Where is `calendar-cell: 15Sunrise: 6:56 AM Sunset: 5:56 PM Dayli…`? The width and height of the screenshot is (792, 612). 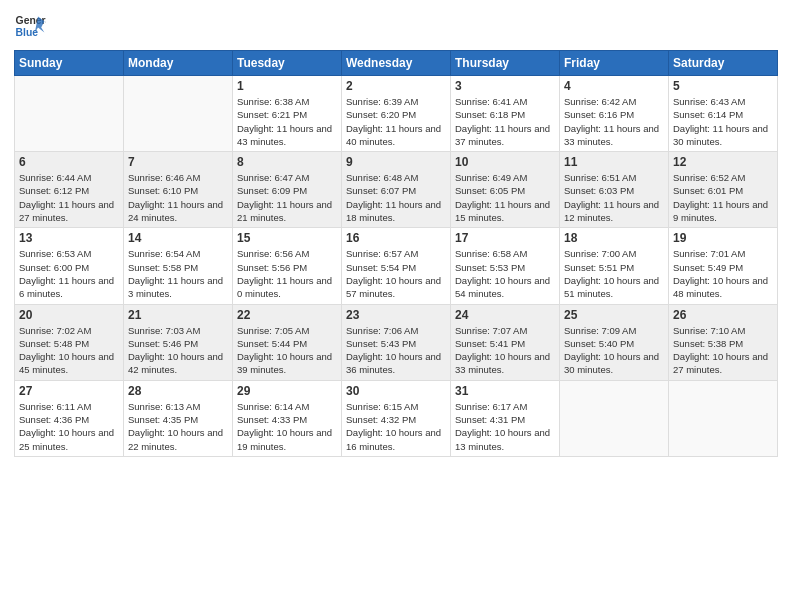 calendar-cell: 15Sunrise: 6:56 AM Sunset: 5:56 PM Dayli… is located at coordinates (288, 266).